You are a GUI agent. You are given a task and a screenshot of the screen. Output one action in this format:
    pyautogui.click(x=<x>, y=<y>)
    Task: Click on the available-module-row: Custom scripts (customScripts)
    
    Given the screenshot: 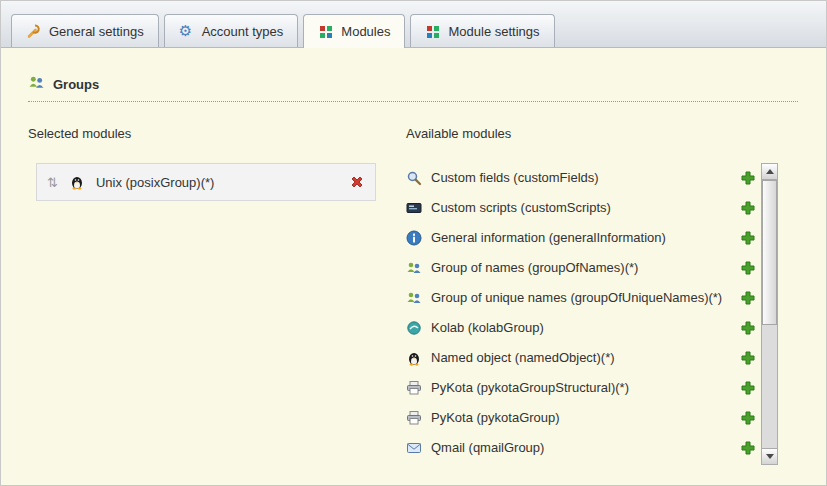 What is the action you would take?
    pyautogui.click(x=581, y=208)
    